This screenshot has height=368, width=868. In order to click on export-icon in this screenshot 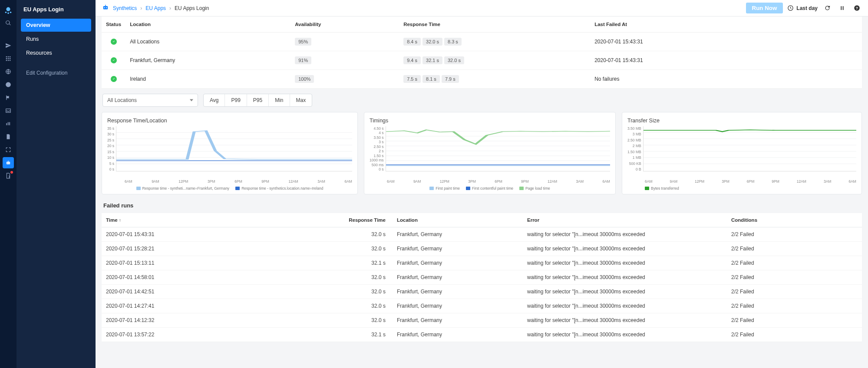, I will do `click(8, 176)`.